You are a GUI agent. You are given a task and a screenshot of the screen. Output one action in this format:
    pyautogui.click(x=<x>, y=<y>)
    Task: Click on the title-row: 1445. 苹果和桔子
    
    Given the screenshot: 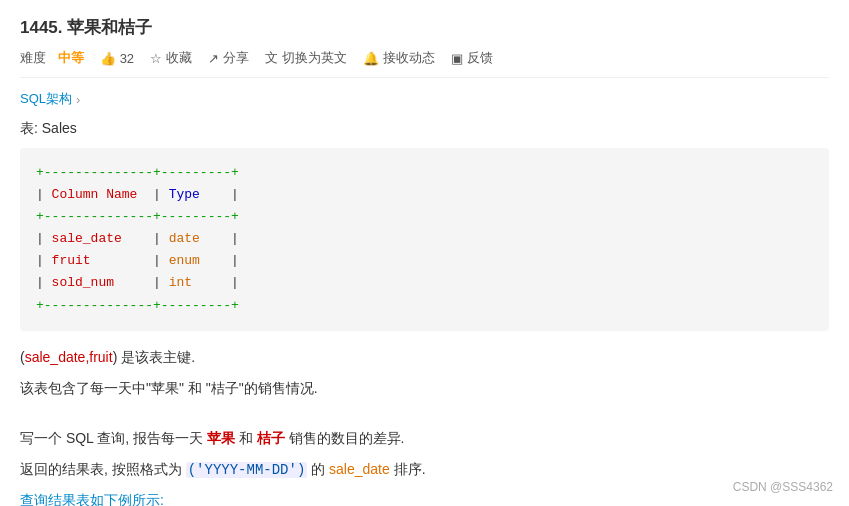 What is the action you would take?
    pyautogui.click(x=424, y=28)
    